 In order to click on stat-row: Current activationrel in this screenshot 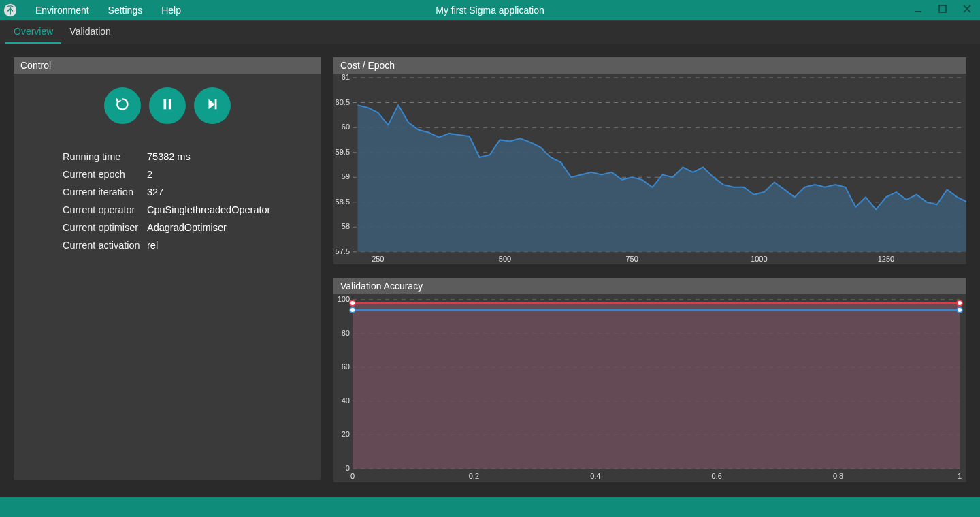, I will do `click(167, 245)`.